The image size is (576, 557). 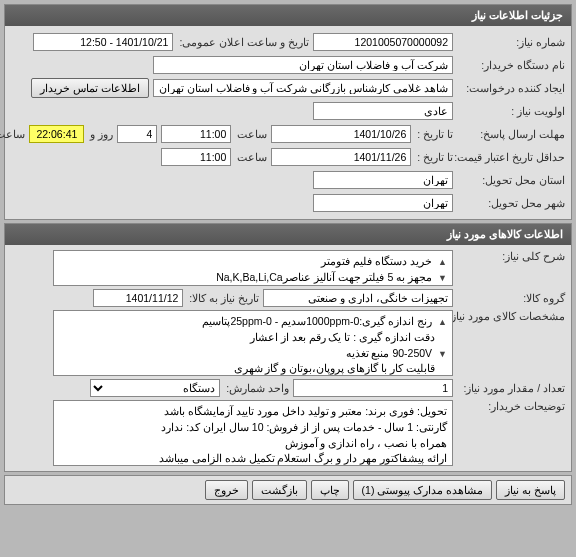 I want to click on need-details-header: جزئیات اطلاعات نیاز, so click(x=288, y=16).